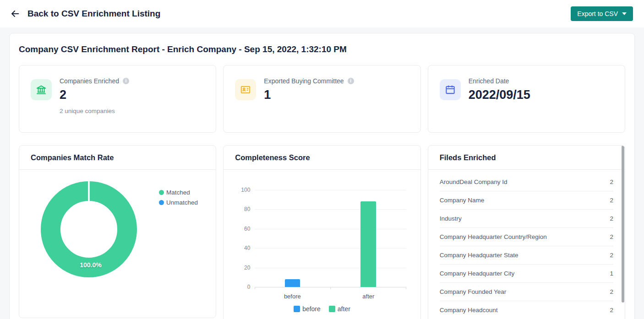 This screenshot has height=319, width=644. What do you see at coordinates (368, 244) in the screenshot?
I see `bar-after` at bounding box center [368, 244].